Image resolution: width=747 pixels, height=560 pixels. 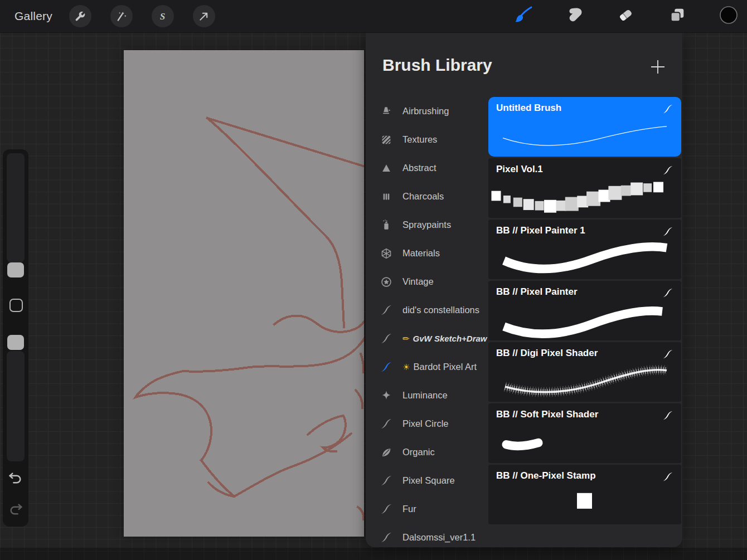 What do you see at coordinates (33, 16) in the screenshot?
I see `gallery-button: Gallery` at bounding box center [33, 16].